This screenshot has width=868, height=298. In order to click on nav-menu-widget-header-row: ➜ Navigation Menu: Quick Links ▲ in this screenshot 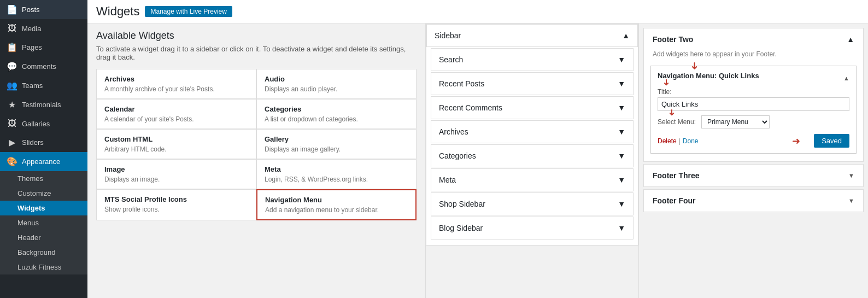, I will do `click(753, 78)`.